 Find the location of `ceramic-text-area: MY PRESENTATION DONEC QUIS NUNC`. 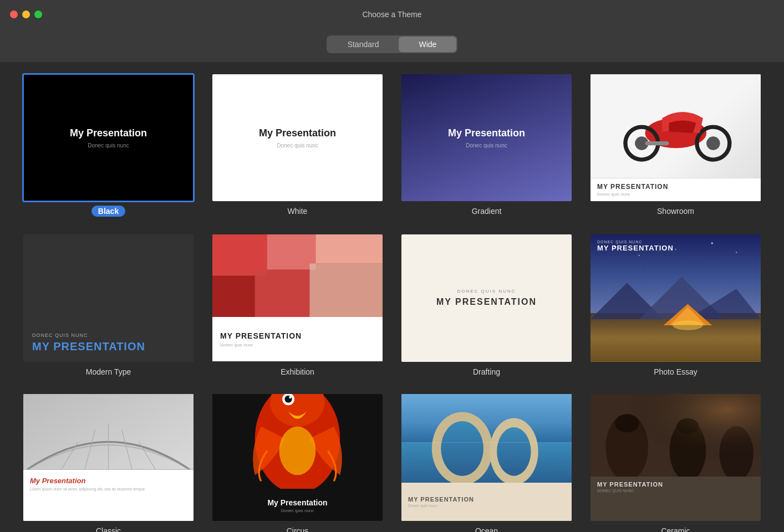

ceramic-text-area: MY PRESENTATION DONEC QUIS NUNC is located at coordinates (675, 499).